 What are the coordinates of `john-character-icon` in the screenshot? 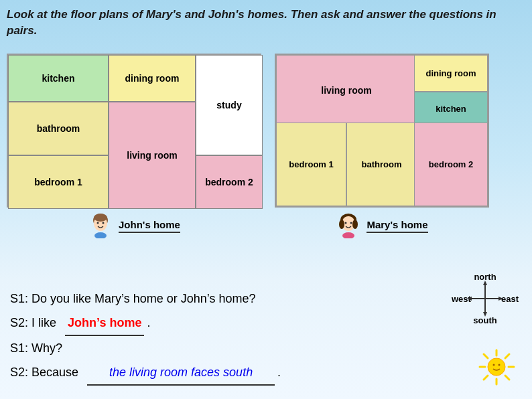 It's located at (101, 226).